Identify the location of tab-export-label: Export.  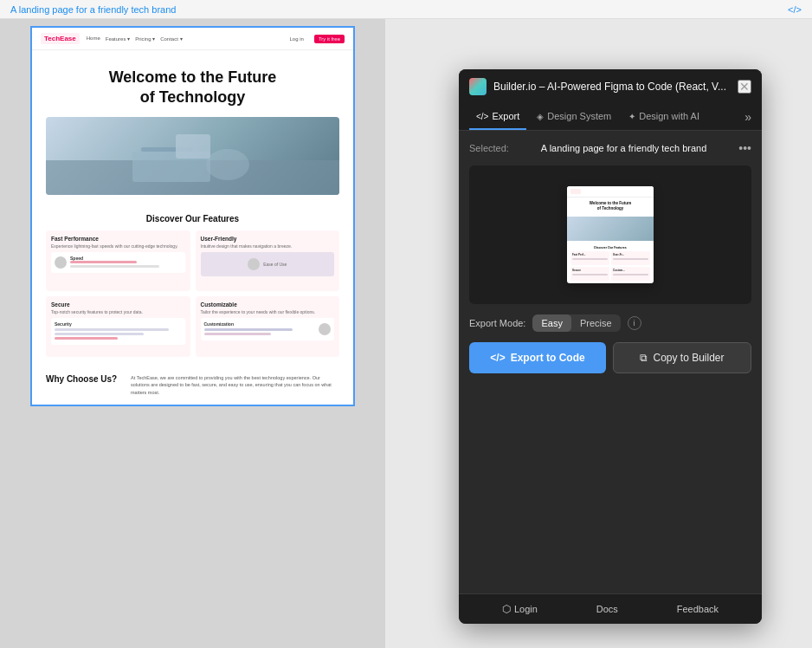
(506, 116).